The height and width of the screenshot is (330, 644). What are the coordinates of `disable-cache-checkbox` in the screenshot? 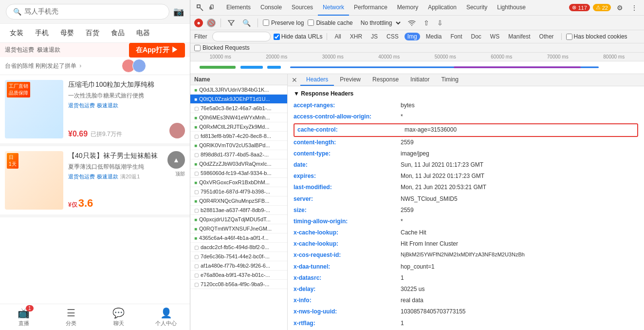 It's located at (311, 22).